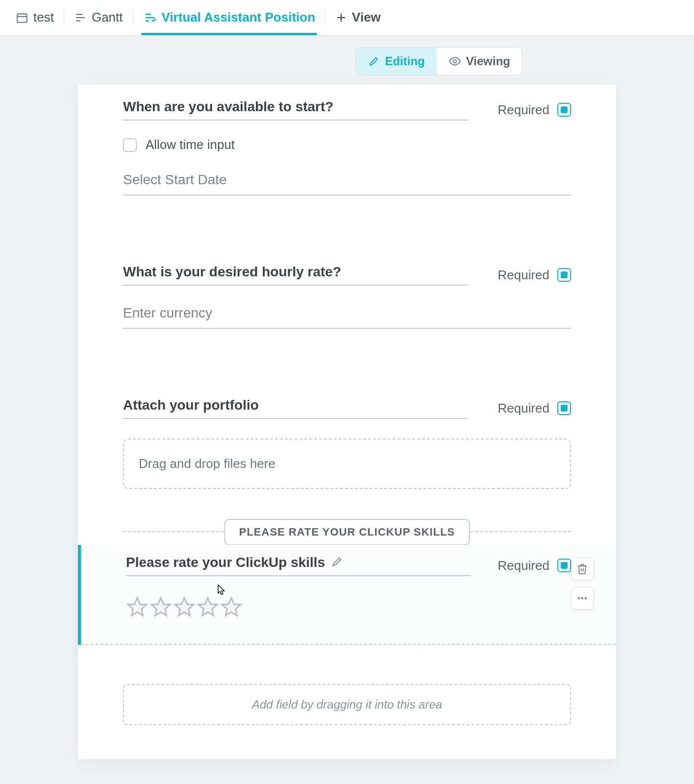 The width and height of the screenshot is (694, 784). I want to click on add-field-dropzone: Add field by dragging it into this area, so click(347, 705).